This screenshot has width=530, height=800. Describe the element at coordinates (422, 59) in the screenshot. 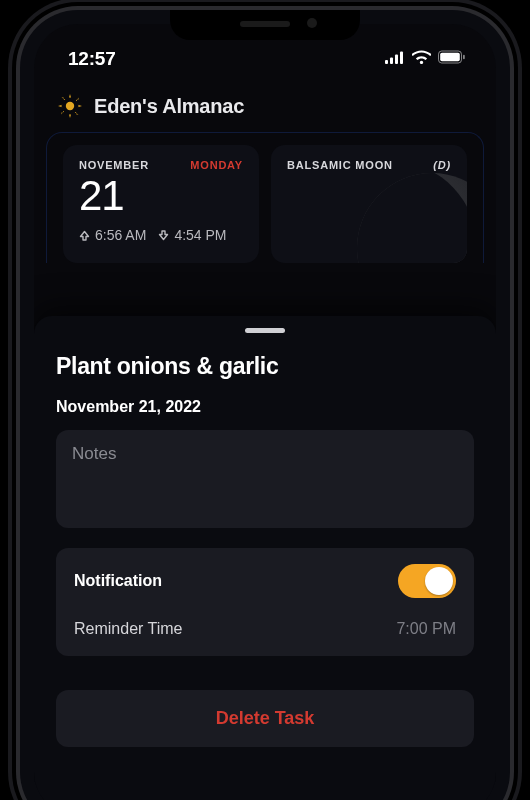

I see `wifi-icon` at that location.